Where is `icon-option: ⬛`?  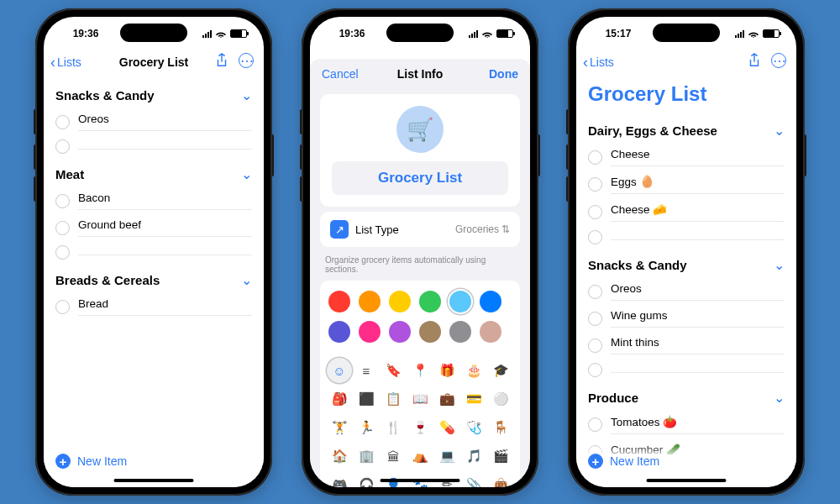 icon-option: ⬛ is located at coordinates (366, 399).